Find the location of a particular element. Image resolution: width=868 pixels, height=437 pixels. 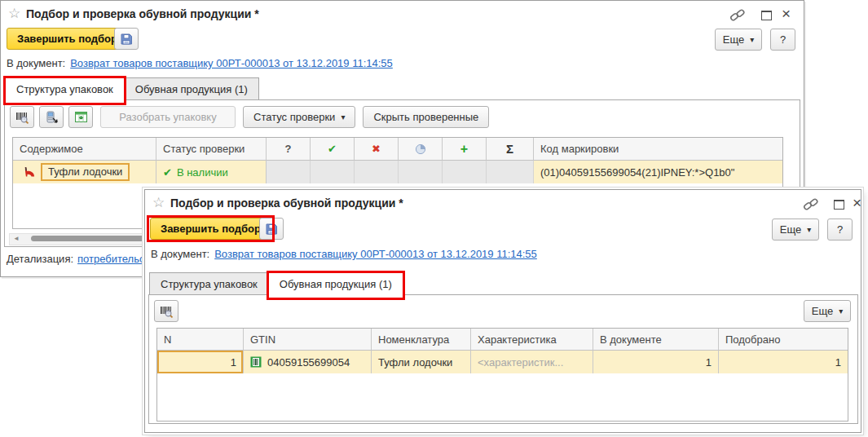

cell-marking-code: (01)04059155699054(21)IPNEY:*>Q1b0" is located at coordinates (659, 172).